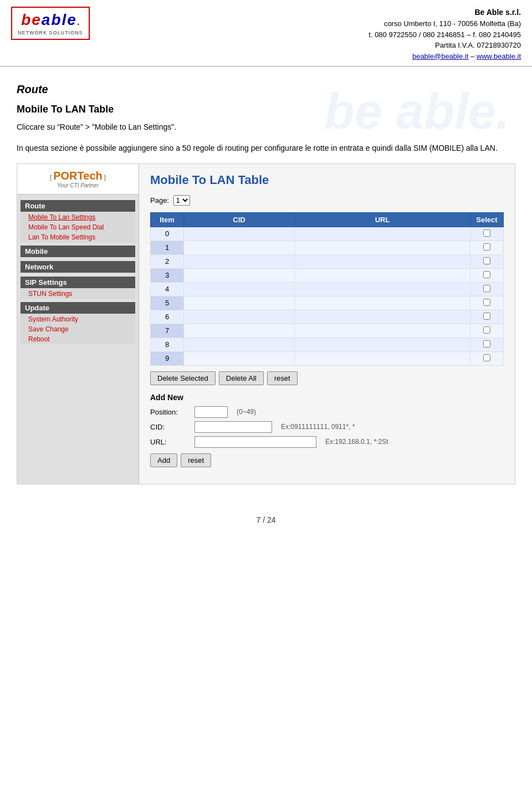 Image resolution: width=532 pixels, height=792 pixels. What do you see at coordinates (266, 127) in the screenshot?
I see `description1: Cliccare su “Route” > "Mobile to Lan Set…` at bounding box center [266, 127].